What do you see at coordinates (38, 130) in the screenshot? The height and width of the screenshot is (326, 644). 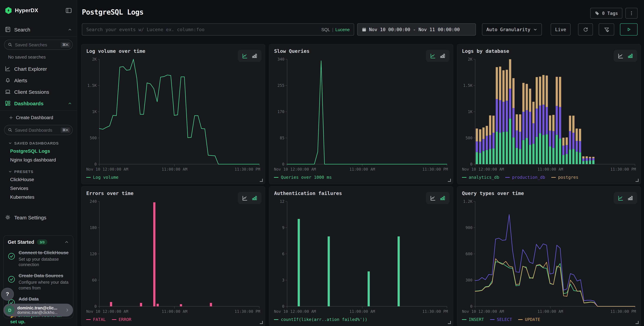 I see `saved-dashboards-box: ⌘K` at bounding box center [38, 130].